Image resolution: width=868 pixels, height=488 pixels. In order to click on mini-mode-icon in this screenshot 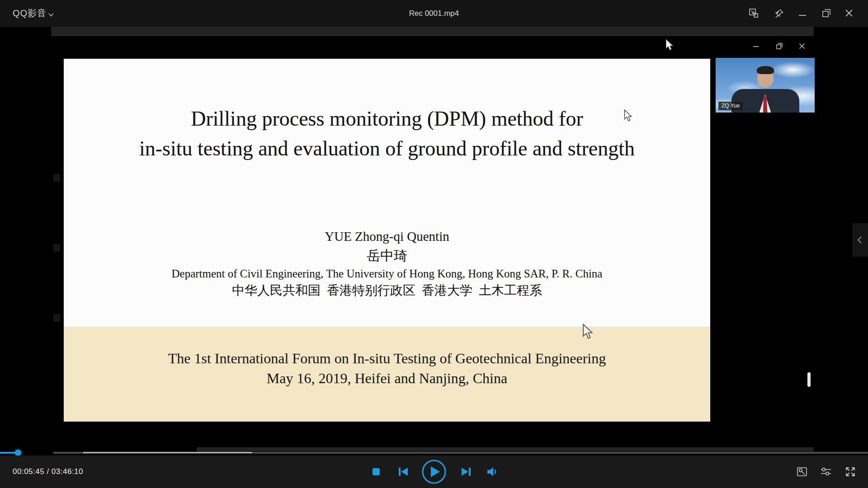, I will do `click(754, 13)`.